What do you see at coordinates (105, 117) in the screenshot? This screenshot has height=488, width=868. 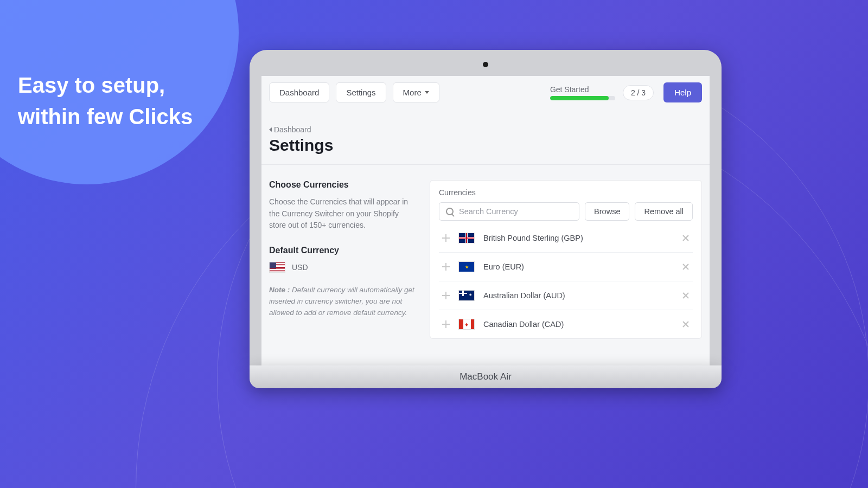 I see `hero-line2: within few Clicks` at bounding box center [105, 117].